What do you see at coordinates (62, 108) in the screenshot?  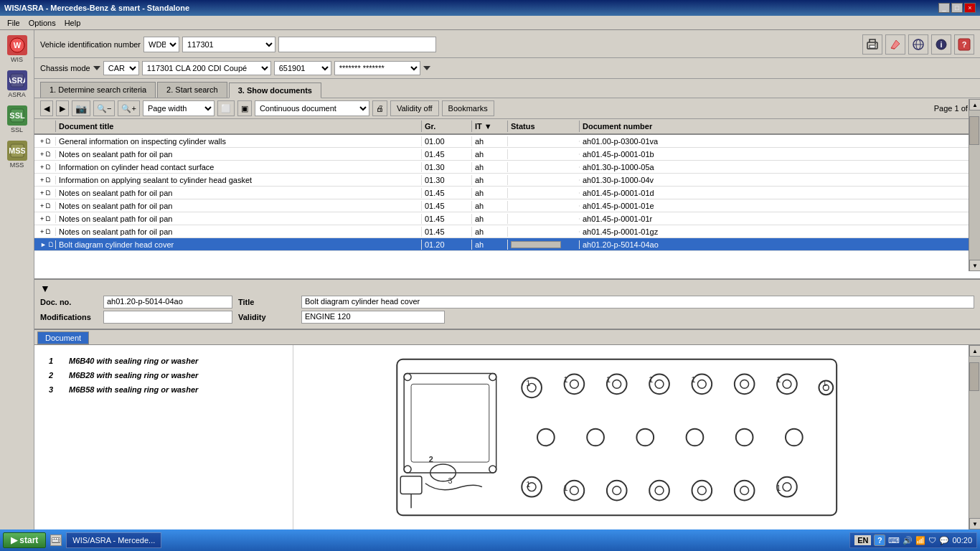 I see `nav-forward-button: ▶` at bounding box center [62, 108].